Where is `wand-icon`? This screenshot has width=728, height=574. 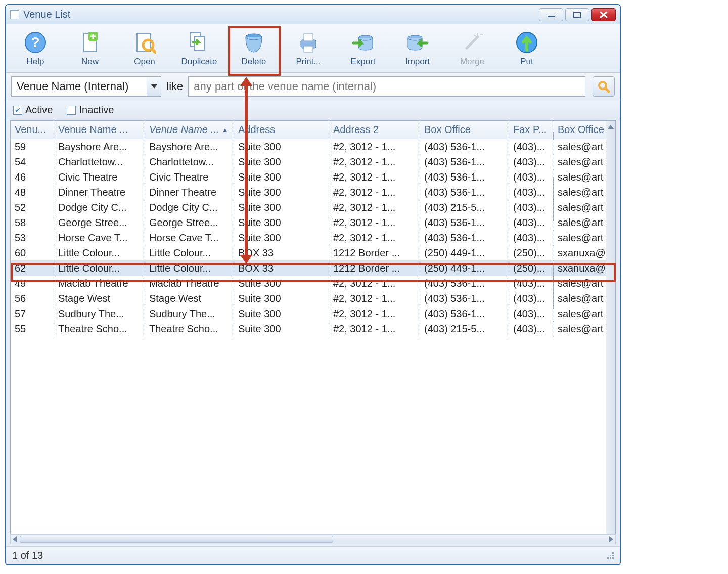
wand-icon is located at coordinates (472, 42).